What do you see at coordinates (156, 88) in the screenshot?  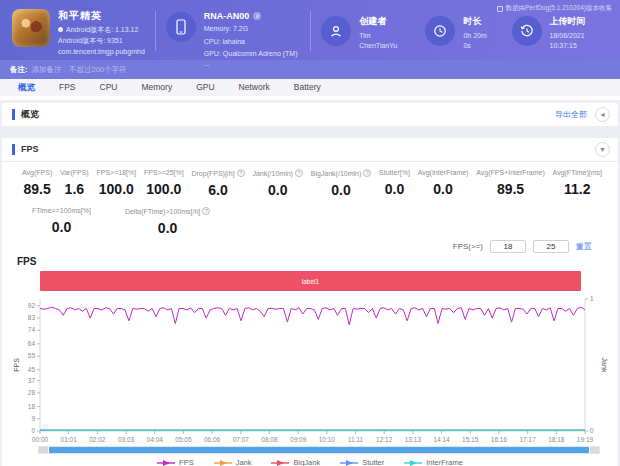 I see `tab-Memory: Memory` at bounding box center [156, 88].